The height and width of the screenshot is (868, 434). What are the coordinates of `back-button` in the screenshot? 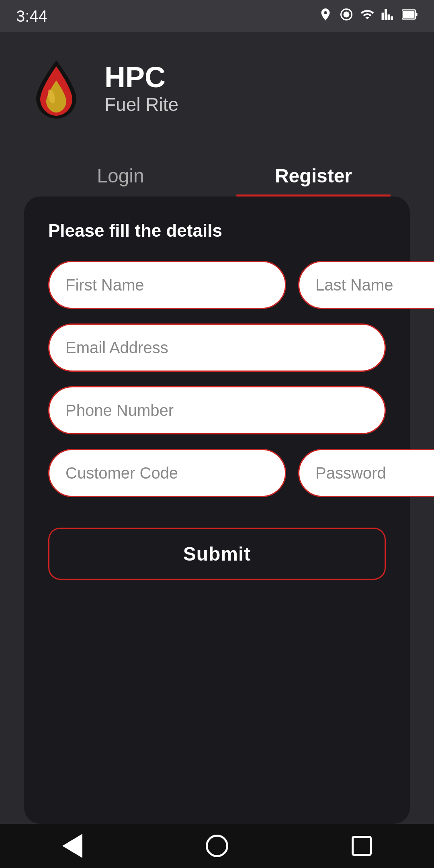 It's located at (72, 846).